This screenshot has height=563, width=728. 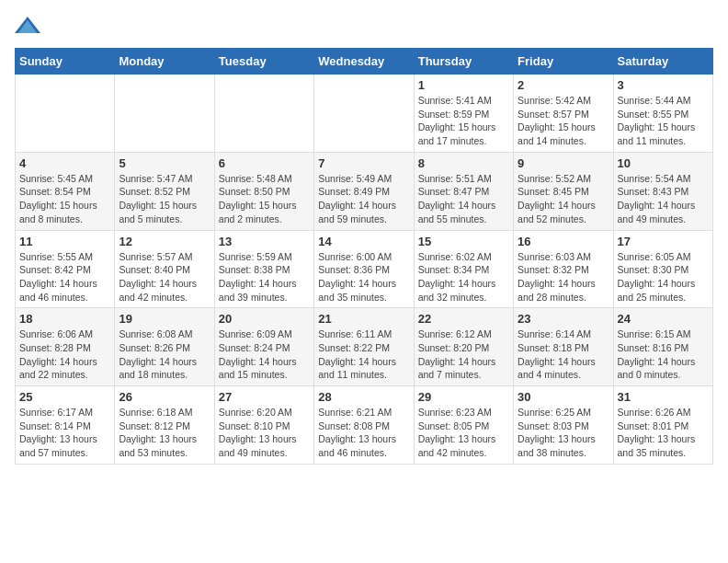 What do you see at coordinates (364, 432) in the screenshot?
I see `day-info: Sunrise: 6:21 AM Sunset: 8:08 PM Dayligh…` at bounding box center [364, 432].